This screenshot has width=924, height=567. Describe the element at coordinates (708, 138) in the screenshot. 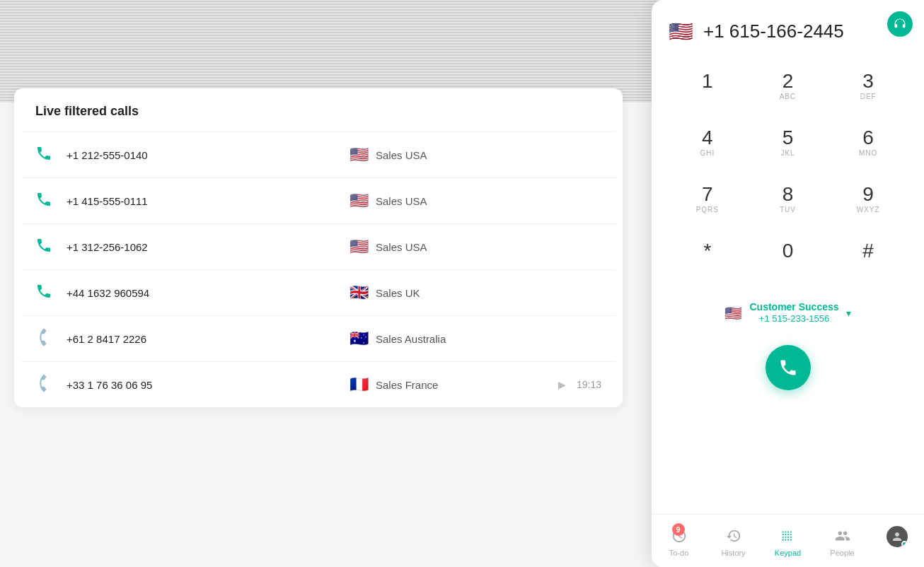

I see `key-digit: 4` at that location.